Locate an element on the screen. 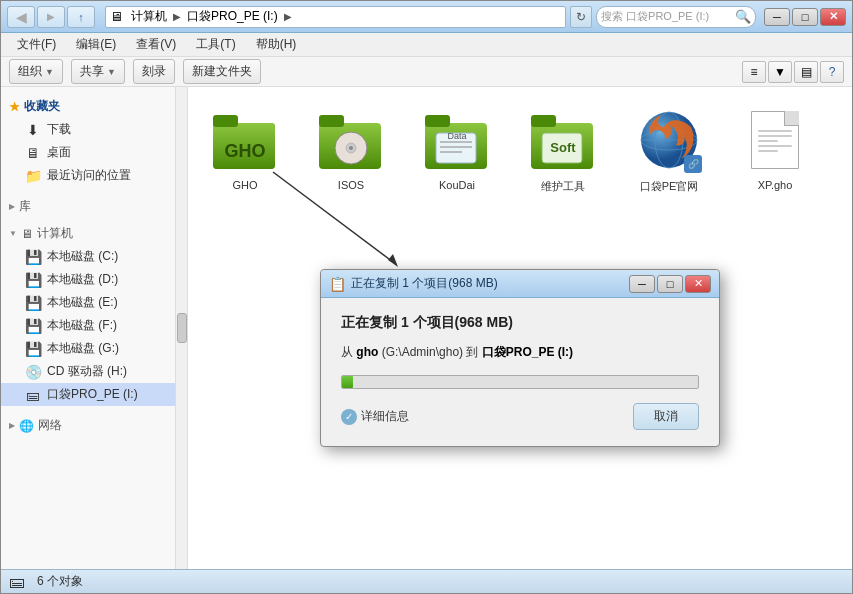 This screenshot has height=594, width=853. menu-tools: 工具(T) is located at coordinates (216, 44).